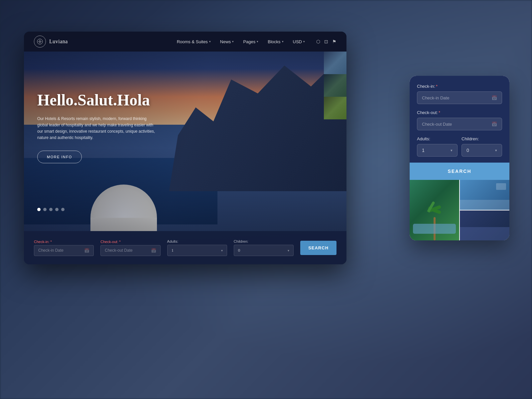  What do you see at coordinates (97, 100) in the screenshot?
I see `hero-title: Hello.Salut.Hola` at bounding box center [97, 100].